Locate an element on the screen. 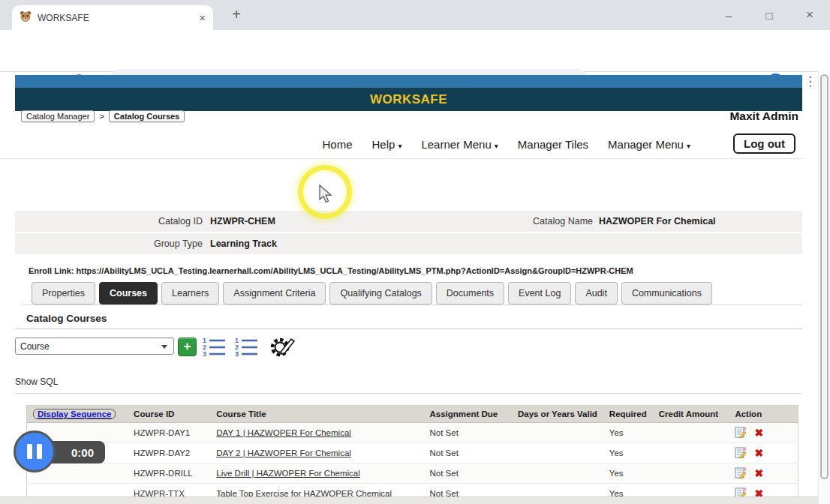 This screenshot has height=504, width=830. course-type-select: Course is located at coordinates (95, 346).